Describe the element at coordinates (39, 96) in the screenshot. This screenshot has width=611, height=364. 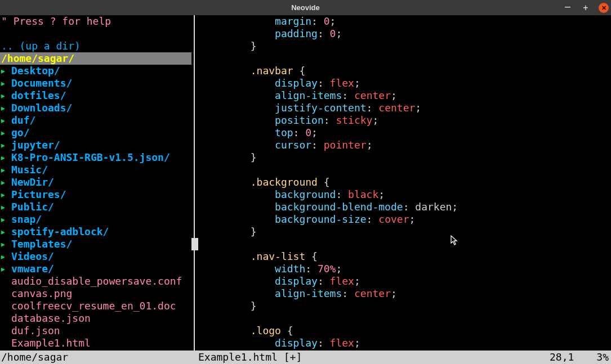
I see `tree-item-name: dotfiles/` at that location.